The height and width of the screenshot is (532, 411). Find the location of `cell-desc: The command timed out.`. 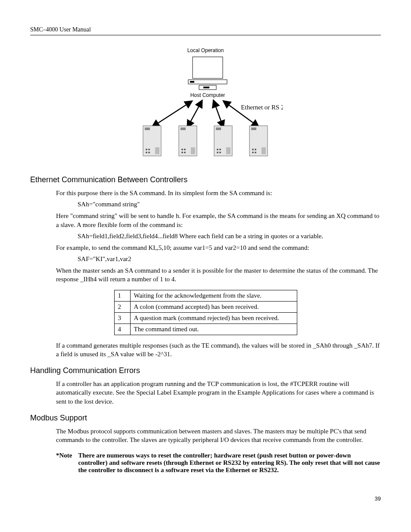

cell-desc: The command timed out. is located at coordinates (214, 329).